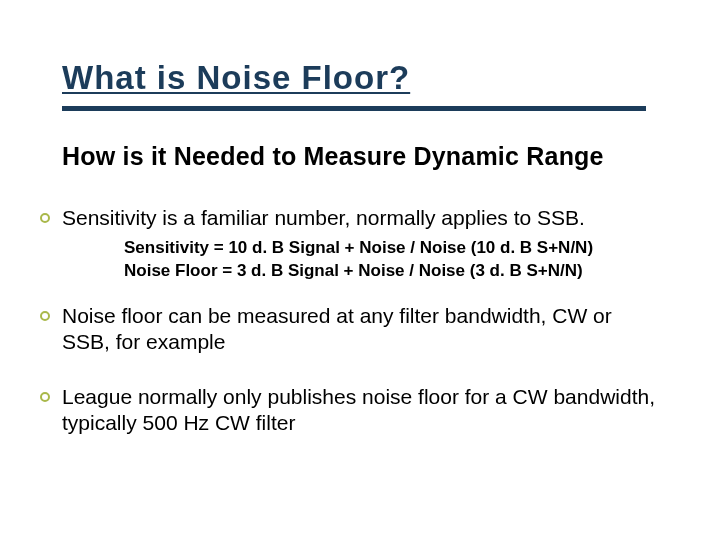  I want to click on paragraph-2: Noise floor can be measured at any filte…, so click(361, 330).